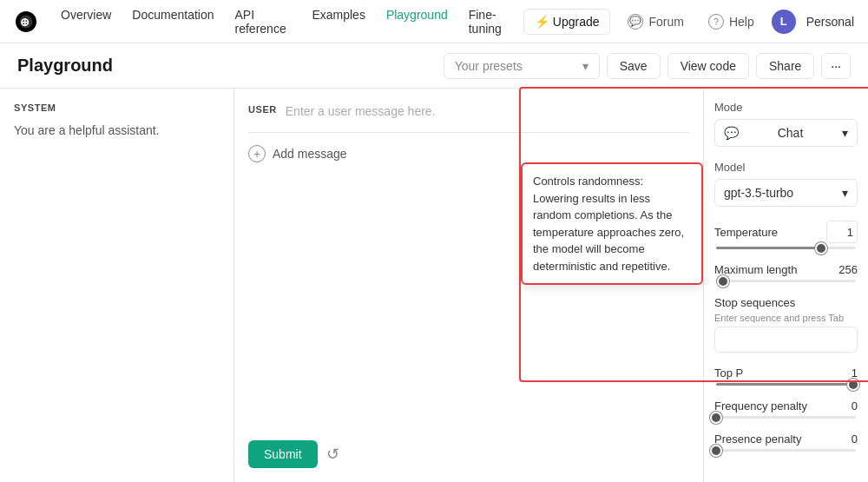 This screenshot has width=868, height=482. Describe the element at coordinates (568, 22) in the screenshot. I see `upgrade-button: ⚡ Upgrade` at that location.